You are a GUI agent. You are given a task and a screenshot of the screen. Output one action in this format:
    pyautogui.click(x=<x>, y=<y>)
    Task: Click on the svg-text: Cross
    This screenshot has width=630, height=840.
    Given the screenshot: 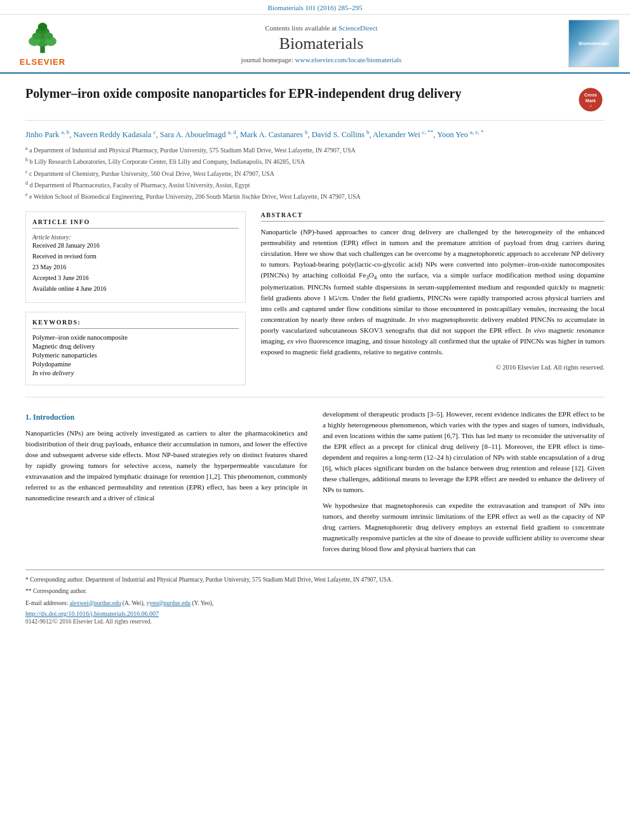 What is the action you would take?
    pyautogui.click(x=591, y=95)
    